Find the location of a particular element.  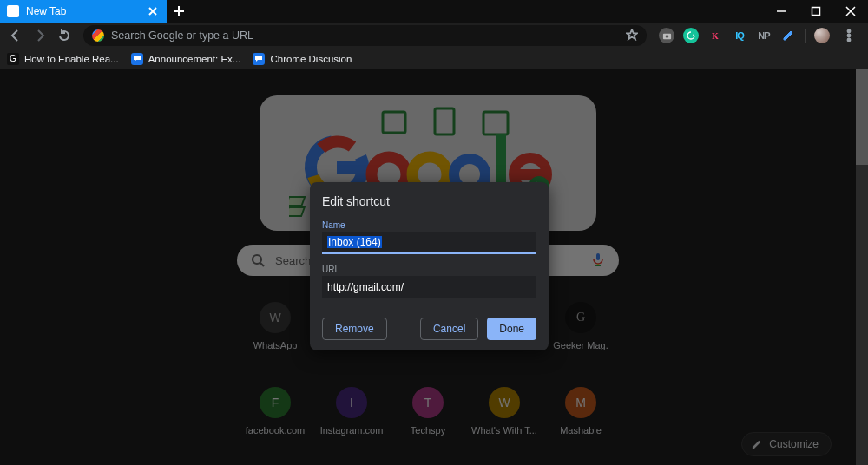

extension-k-icon: K is located at coordinates (715, 36).